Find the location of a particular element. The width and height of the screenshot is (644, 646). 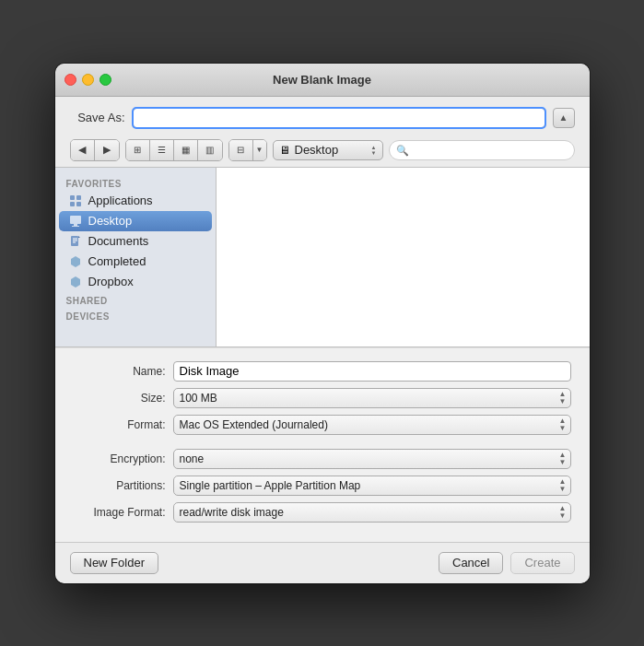

view-icon-button: ⊞ is located at coordinates (138, 150).